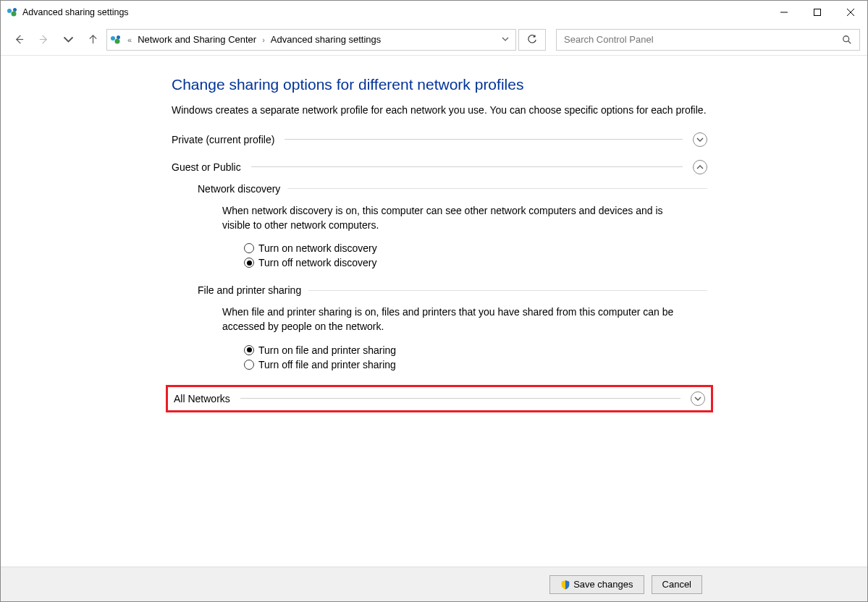 The image size is (868, 602). Describe the element at coordinates (476, 263) in the screenshot. I see `radio-turn-off-discovery: Turn off network discovery` at that location.